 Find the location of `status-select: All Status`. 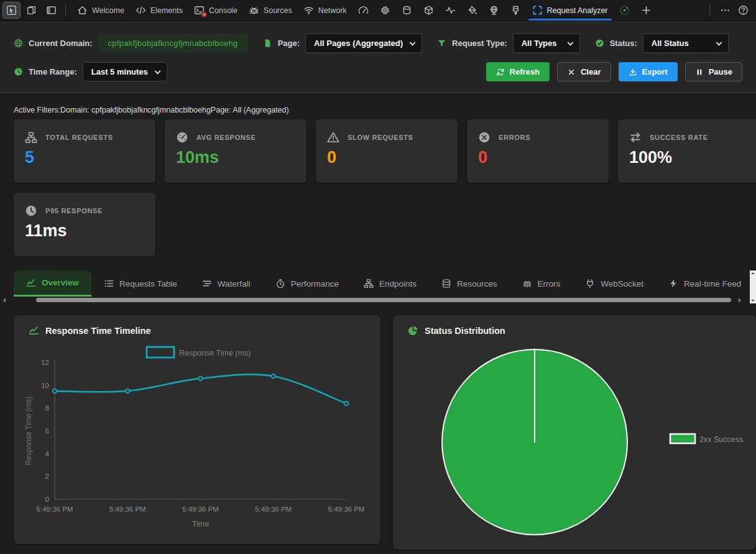

status-select: All Status is located at coordinates (686, 44).